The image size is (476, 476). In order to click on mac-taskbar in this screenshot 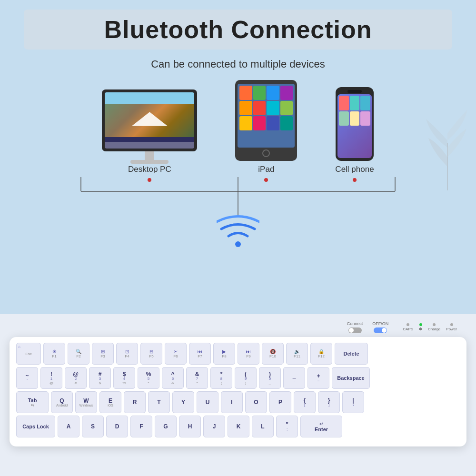, I will do `click(149, 145)`.